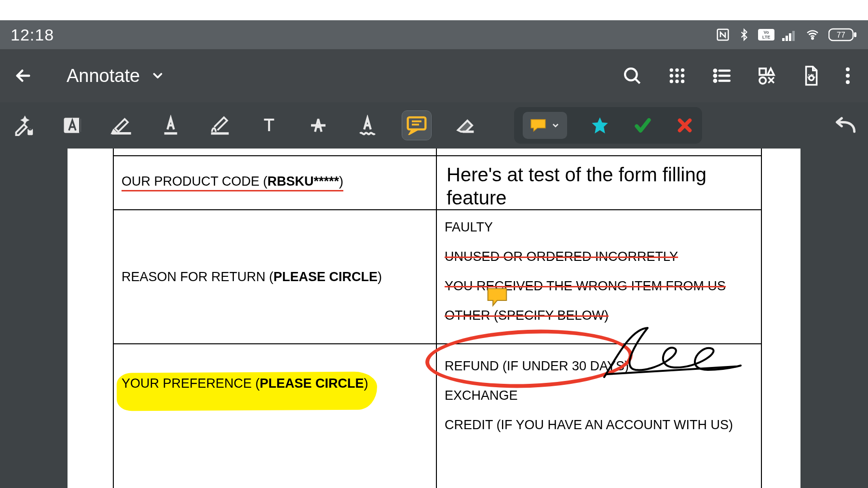  Describe the element at coordinates (434, 125) in the screenshot. I see `annotation-toolbar` at that location.